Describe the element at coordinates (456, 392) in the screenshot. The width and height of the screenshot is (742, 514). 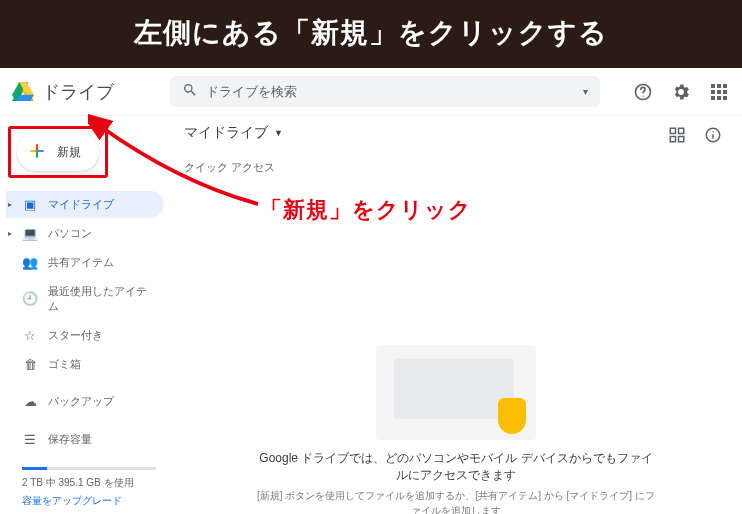
I see `empty-illustration` at that location.